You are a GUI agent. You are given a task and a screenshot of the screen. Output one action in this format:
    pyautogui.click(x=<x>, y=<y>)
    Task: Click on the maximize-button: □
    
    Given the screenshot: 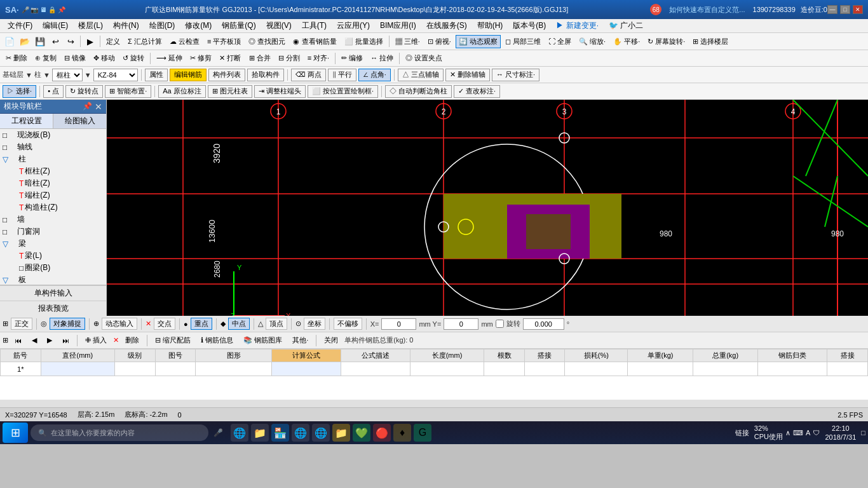 What is the action you would take?
    pyautogui.click(x=845, y=10)
    